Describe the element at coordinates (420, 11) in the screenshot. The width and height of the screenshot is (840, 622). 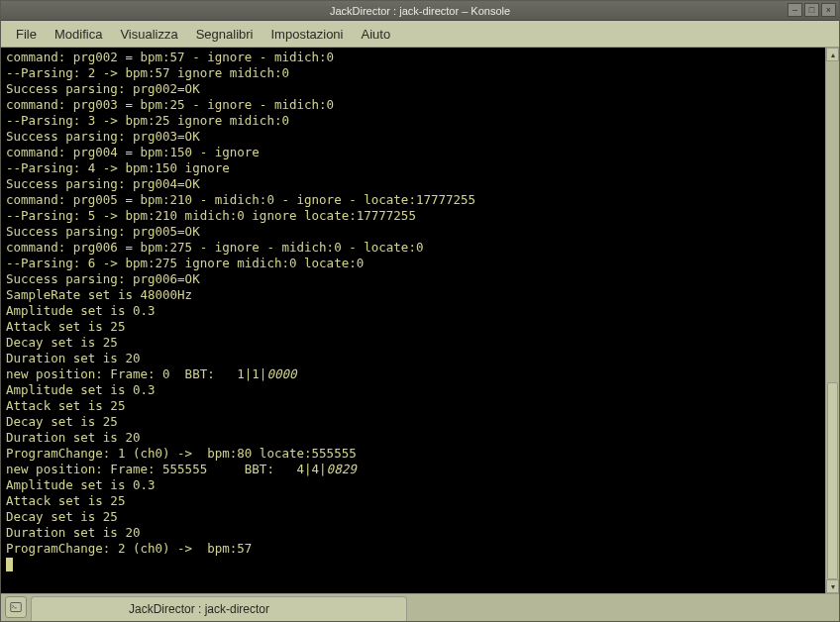
I see `titlebar: JackDirector : jack-director – Konsole –…` at that location.